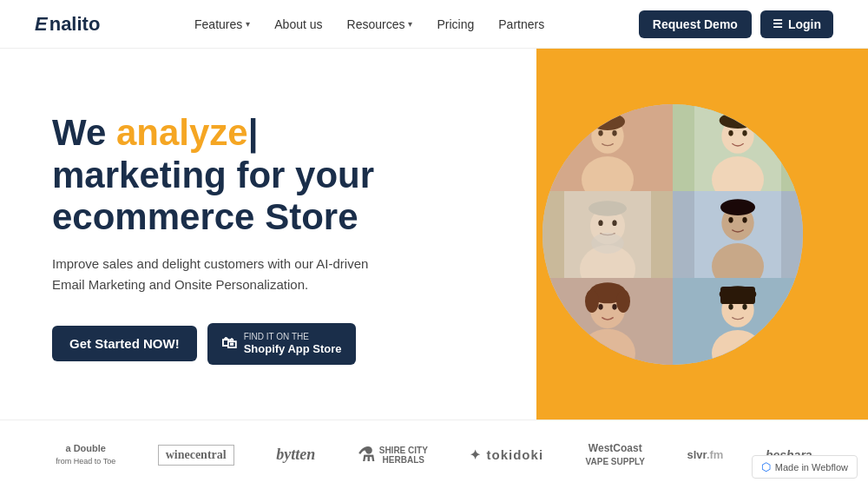 Image resolution: width=868 pixels, height=489 pixels. I want to click on webflow-icon: ⬡, so click(766, 467).